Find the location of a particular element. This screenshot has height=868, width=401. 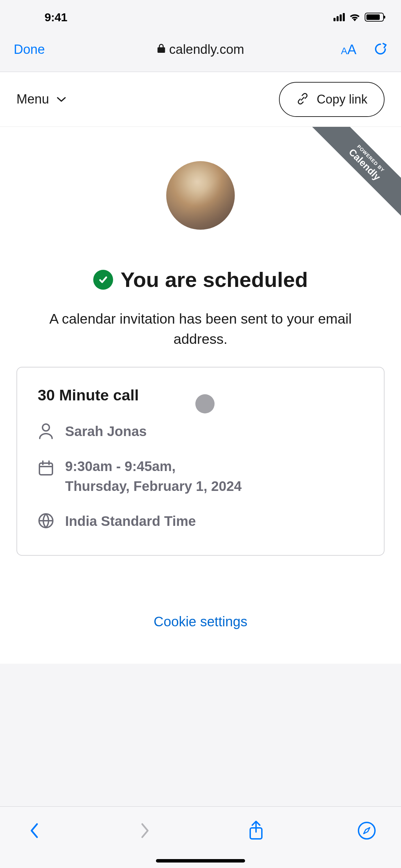

lock-icon is located at coordinates (161, 49).